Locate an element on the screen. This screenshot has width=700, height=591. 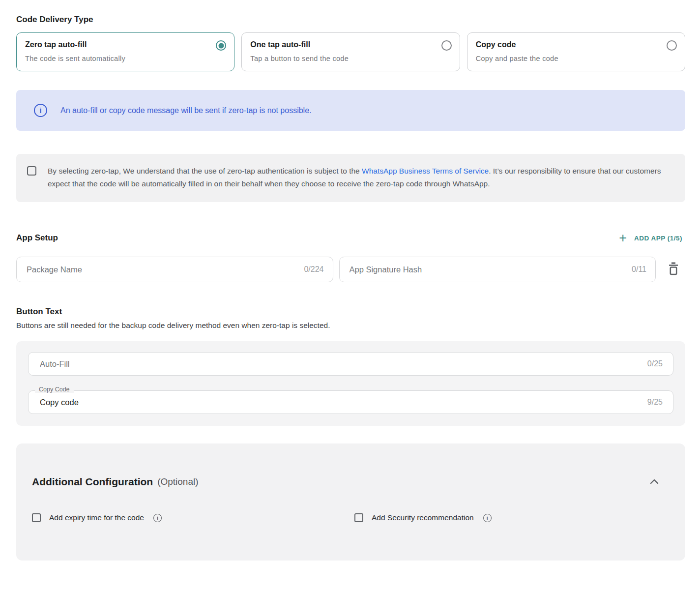
app-signature-hash-field: 0/11 is located at coordinates (497, 269).